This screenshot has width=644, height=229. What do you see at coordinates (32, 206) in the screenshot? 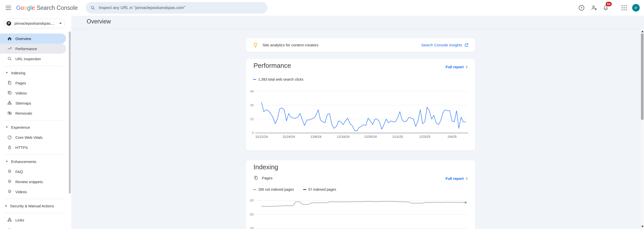
I see `sidebar-section-label: Security & Manual Actions` at bounding box center [32, 206].